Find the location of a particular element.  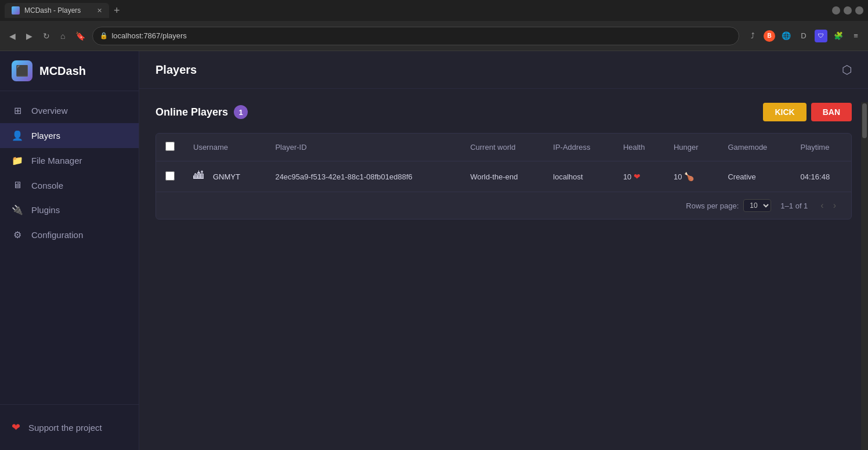

header-playtime: Playtime is located at coordinates (822, 147).